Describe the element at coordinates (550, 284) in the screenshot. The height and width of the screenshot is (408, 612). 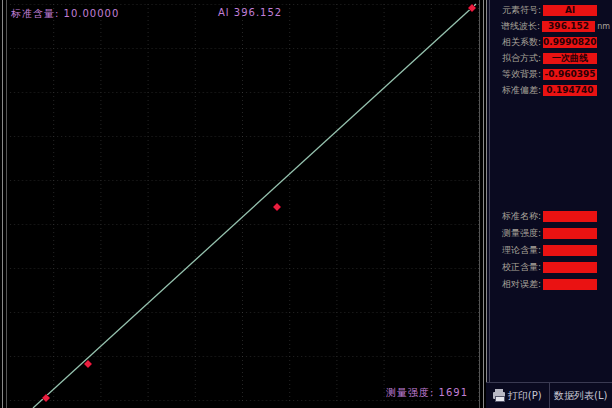
I see `field-relative-error: 相对误差:` at that location.